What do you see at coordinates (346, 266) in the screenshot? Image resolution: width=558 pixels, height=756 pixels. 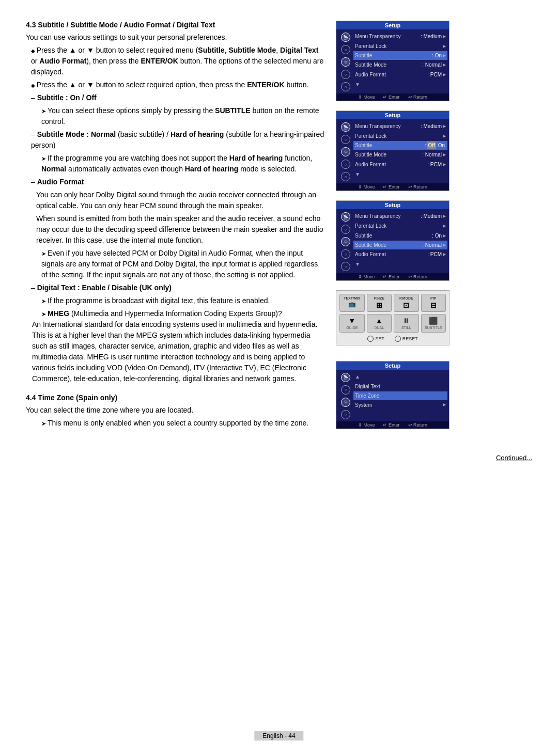 I see `icon-c7: ○` at bounding box center [346, 266].